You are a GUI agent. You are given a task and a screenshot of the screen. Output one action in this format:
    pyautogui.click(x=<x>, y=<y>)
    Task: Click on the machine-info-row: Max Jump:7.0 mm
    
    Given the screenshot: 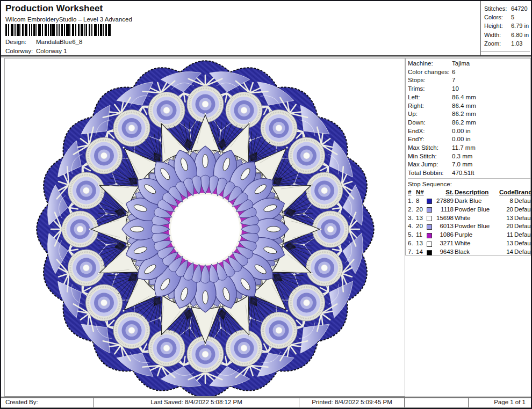 What is the action you would take?
    pyautogui.click(x=469, y=165)
    